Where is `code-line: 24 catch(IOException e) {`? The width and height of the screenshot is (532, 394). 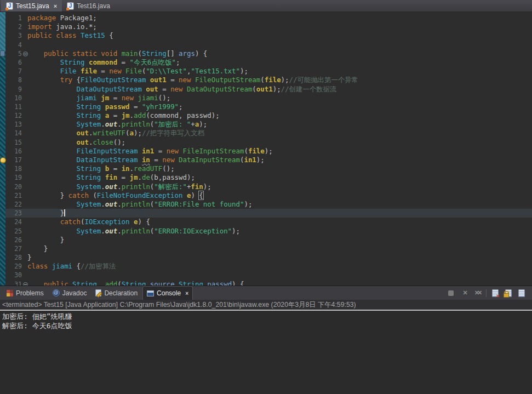 code-line: 24 catch(IOException e) { is located at coordinates (266, 222).